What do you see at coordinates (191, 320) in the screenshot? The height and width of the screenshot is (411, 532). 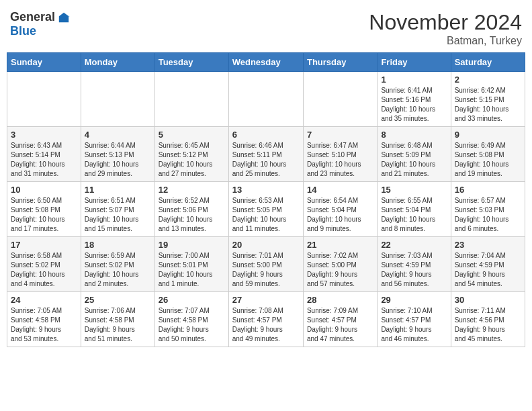 I see `calendar-cell: 26Sunrise: 7:07 AM Sunset: 4:58 PM Dayli…` at bounding box center [191, 320].